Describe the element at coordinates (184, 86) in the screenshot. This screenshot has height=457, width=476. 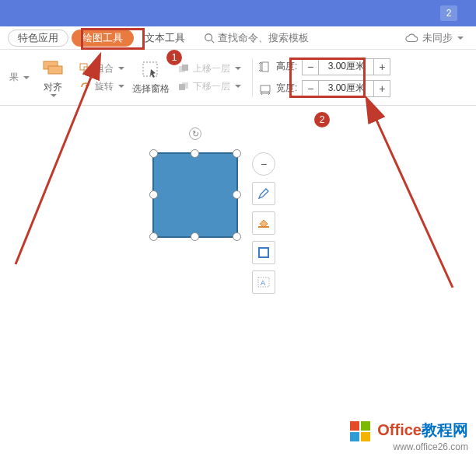
I see `send-backward-icon` at that location.